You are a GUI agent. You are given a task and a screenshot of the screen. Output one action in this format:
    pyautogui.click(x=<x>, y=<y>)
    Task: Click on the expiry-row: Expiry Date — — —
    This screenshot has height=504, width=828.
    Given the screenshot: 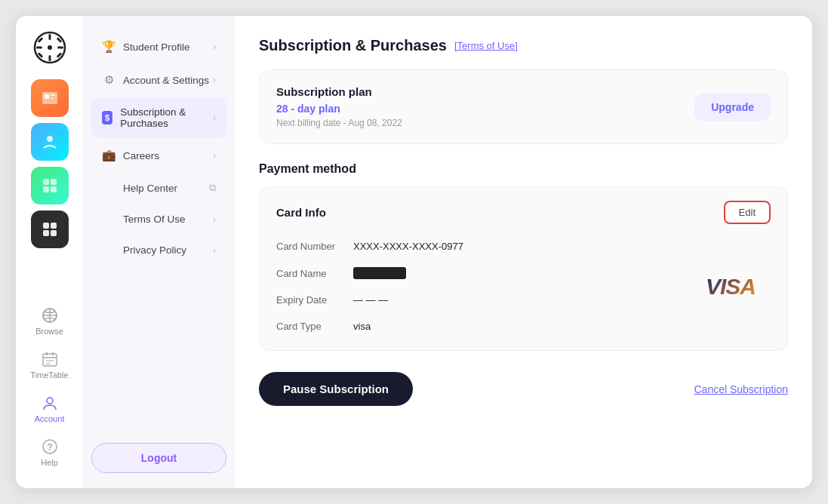 What is the action you would take?
    pyautogui.click(x=491, y=300)
    